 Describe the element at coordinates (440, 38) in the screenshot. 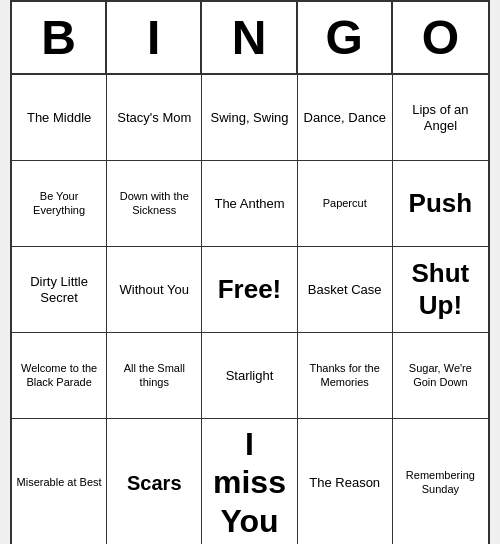

I see `bingo-letter-O: O` at that location.